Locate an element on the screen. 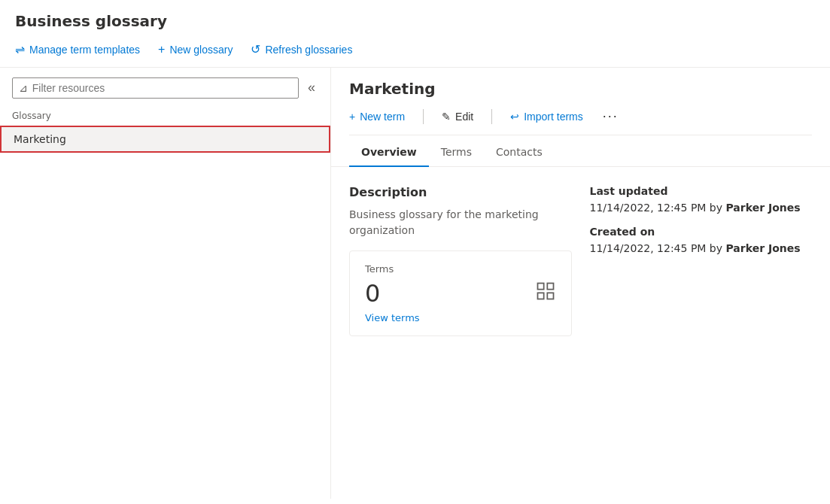 This screenshot has width=830, height=504. view-terms-link: View terms is located at coordinates (393, 317).